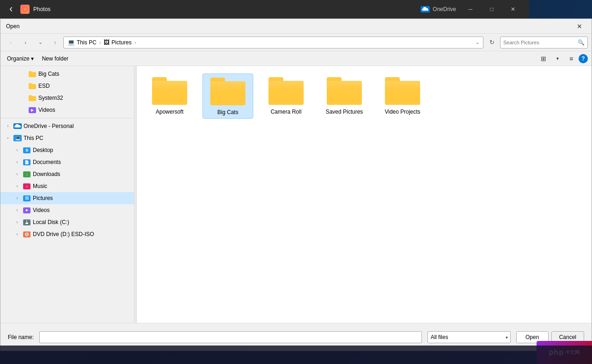 This screenshot has height=364, width=592. What do you see at coordinates (296, 26) in the screenshot?
I see `dialog-titlebar: Open ✕` at bounding box center [296, 26].